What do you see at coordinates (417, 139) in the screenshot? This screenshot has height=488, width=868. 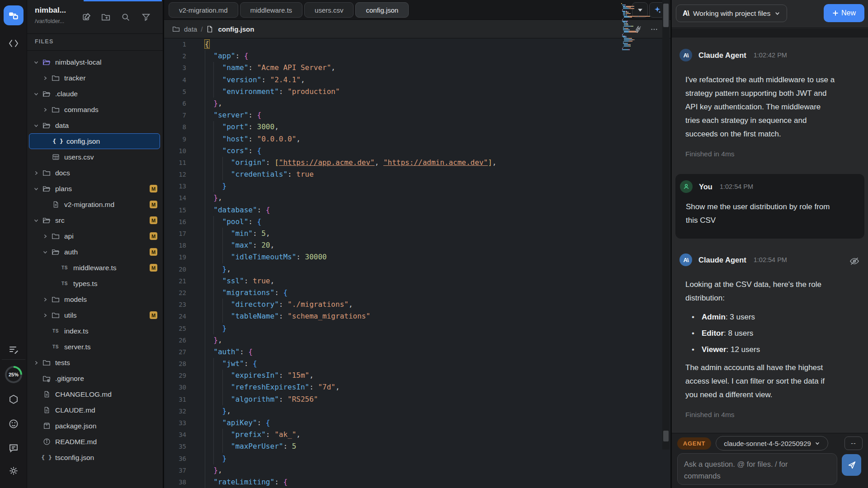 I see `code-line: 9 "host": "0.0.0.0",` at bounding box center [417, 139].